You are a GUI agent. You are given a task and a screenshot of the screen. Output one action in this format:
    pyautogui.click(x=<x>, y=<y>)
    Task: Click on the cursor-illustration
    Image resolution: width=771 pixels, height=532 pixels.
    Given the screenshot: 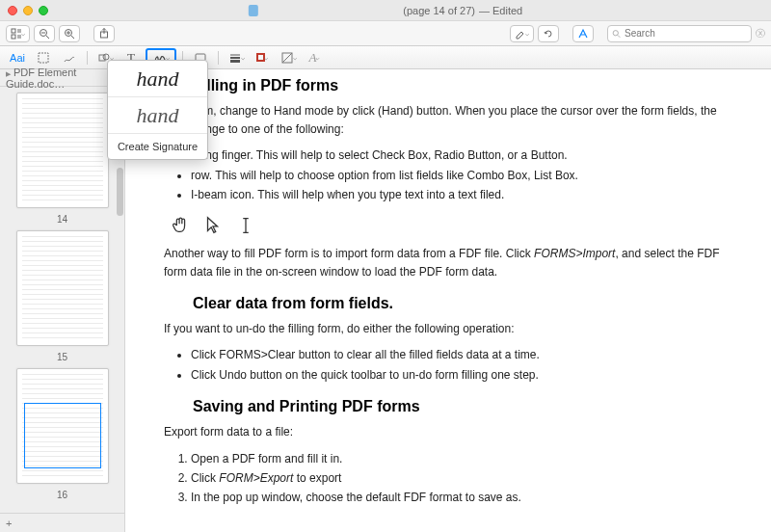 What is the action you would take?
    pyautogui.click(x=451, y=226)
    